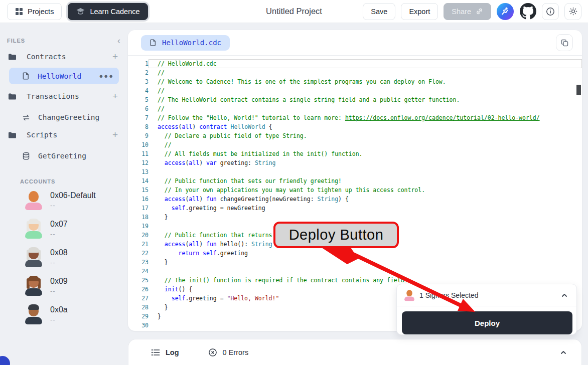 The image size is (588, 365). I want to click on add-script-button: +, so click(115, 135).